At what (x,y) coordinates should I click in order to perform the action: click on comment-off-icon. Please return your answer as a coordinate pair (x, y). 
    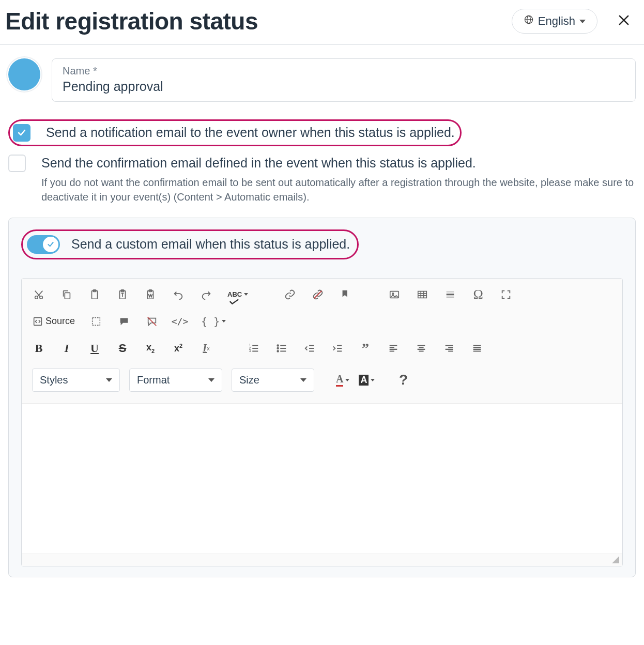
    Looking at the image, I should click on (152, 321).